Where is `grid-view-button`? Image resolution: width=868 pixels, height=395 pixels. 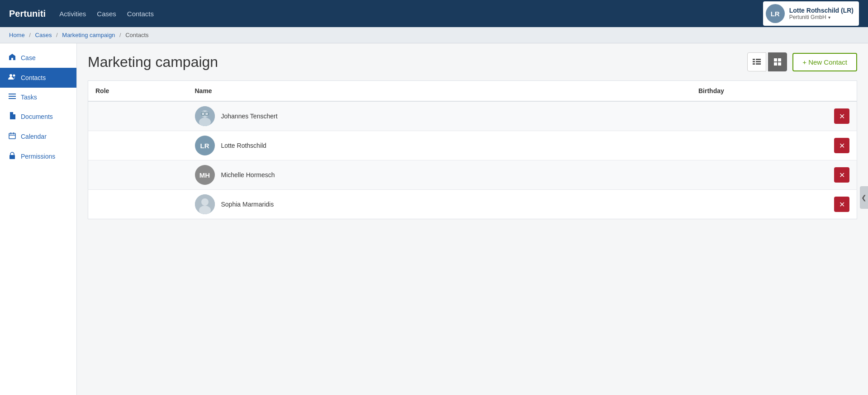 grid-view-button is located at coordinates (778, 62).